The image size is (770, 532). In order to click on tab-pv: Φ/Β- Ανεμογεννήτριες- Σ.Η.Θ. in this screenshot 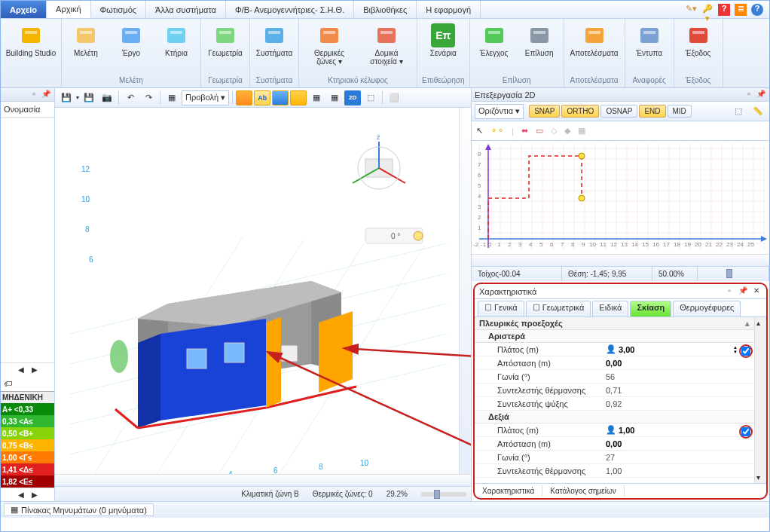, I will do `click(290, 9)`.